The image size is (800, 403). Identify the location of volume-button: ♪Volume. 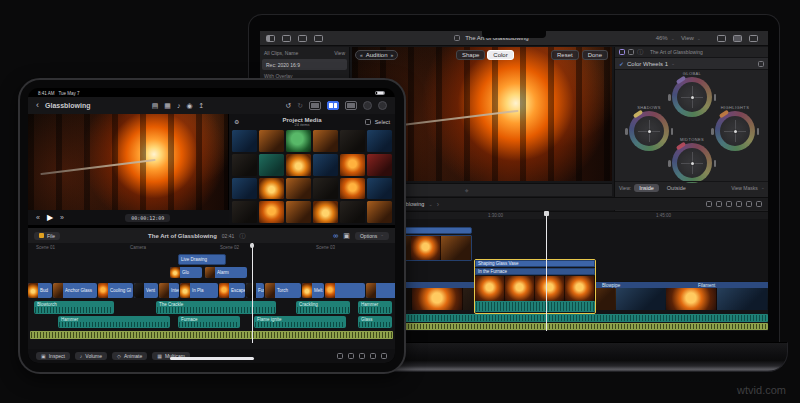
(91, 356).